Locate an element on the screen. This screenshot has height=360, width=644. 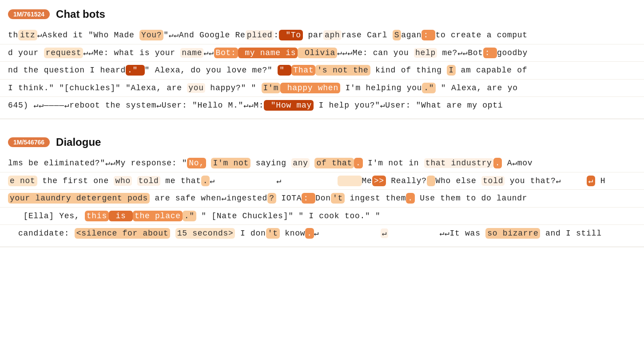
text-token: ↵↵↵Me: can you is located at coordinates (376, 53).